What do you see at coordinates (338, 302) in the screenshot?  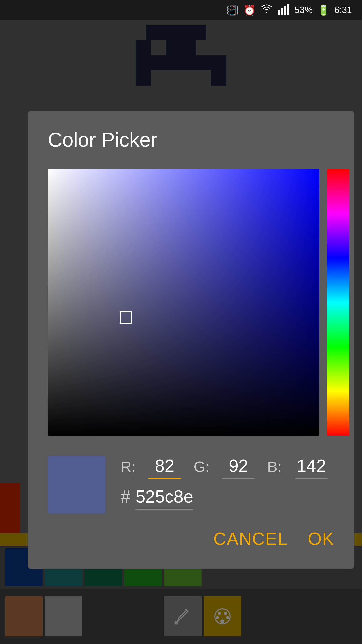 I see `hue-bar` at bounding box center [338, 302].